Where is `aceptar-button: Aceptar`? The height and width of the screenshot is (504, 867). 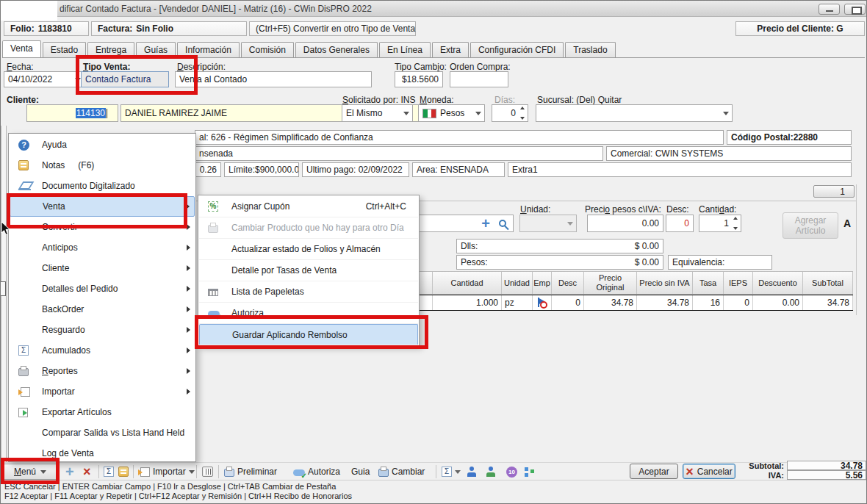
aceptar-button: Aceptar is located at coordinates (654, 472).